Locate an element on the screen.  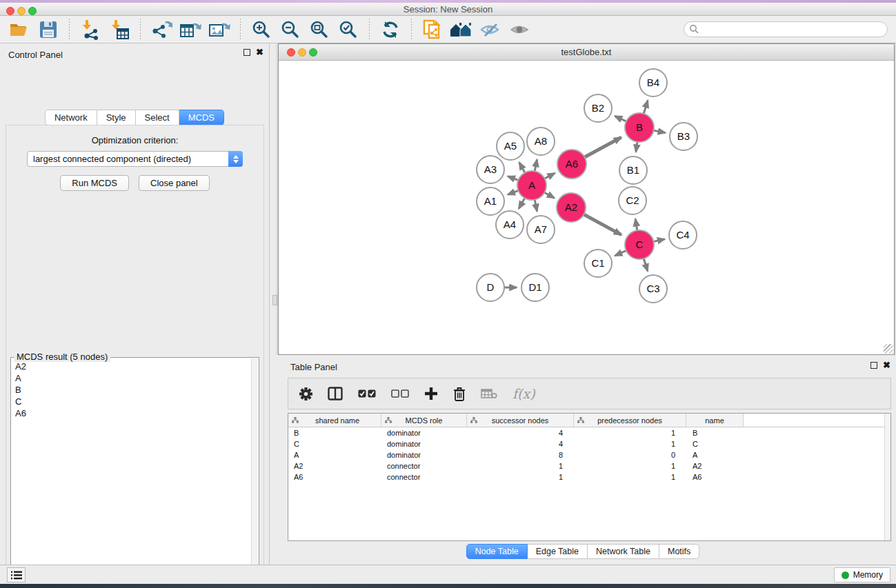
result-item: A6 is located at coordinates (131, 414).